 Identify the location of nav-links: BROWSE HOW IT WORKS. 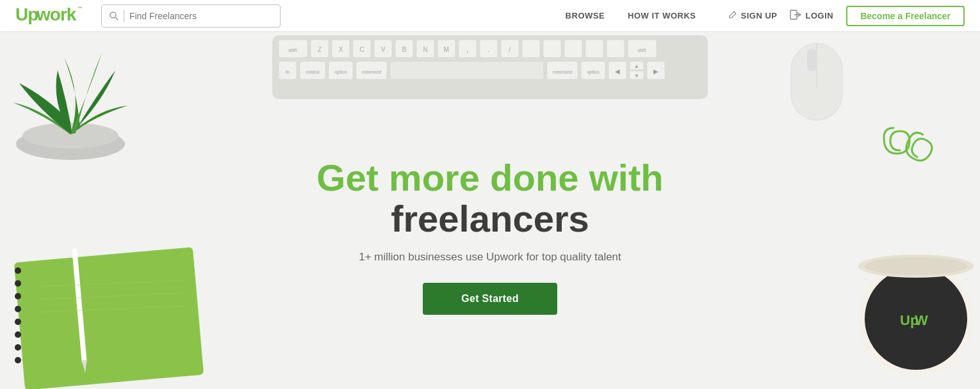
(631, 15).